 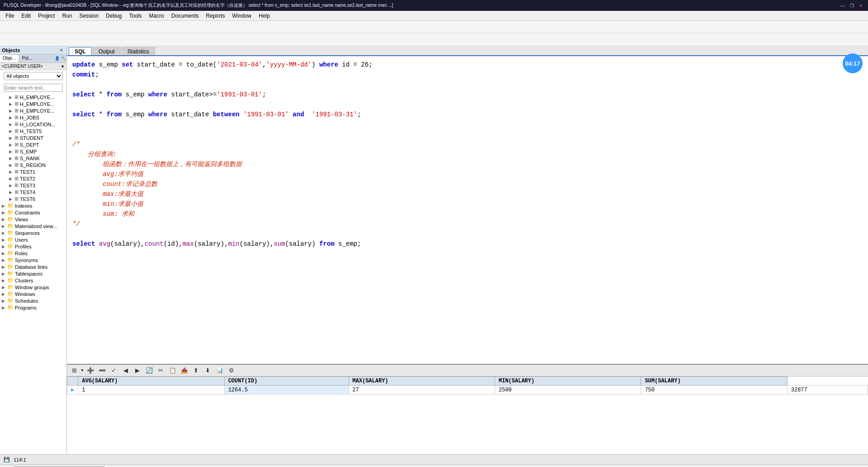 What do you see at coordinates (74, 371) in the screenshot?
I see `result-tb-btn-0: ⊞` at bounding box center [74, 371].